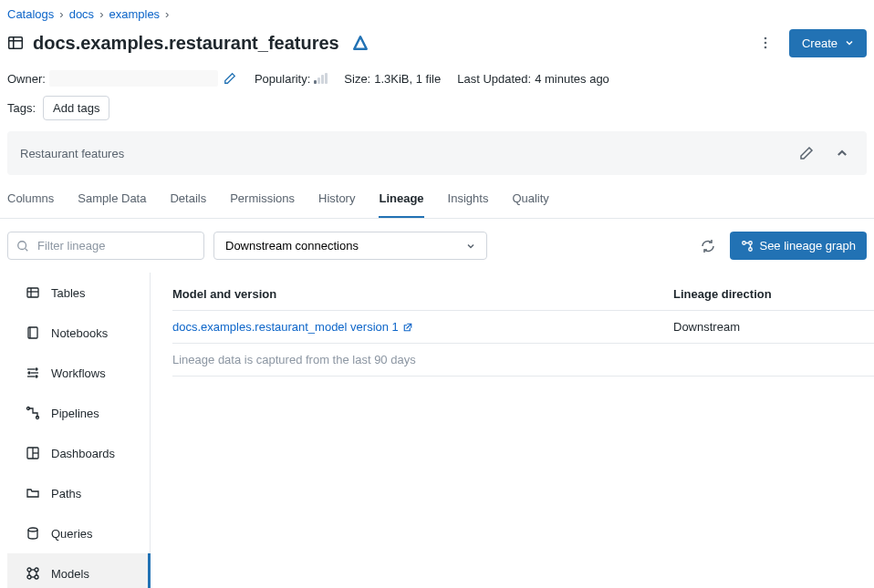 The image size is (874, 588). I want to click on tab-permissions: Permissions, so click(263, 201).